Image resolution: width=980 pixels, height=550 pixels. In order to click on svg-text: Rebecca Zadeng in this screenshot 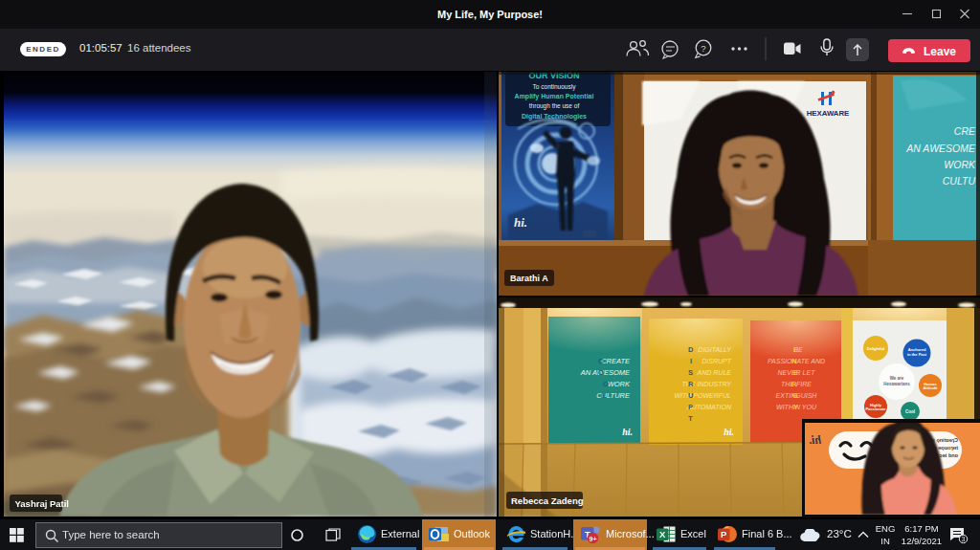, I will do `click(547, 501)`.